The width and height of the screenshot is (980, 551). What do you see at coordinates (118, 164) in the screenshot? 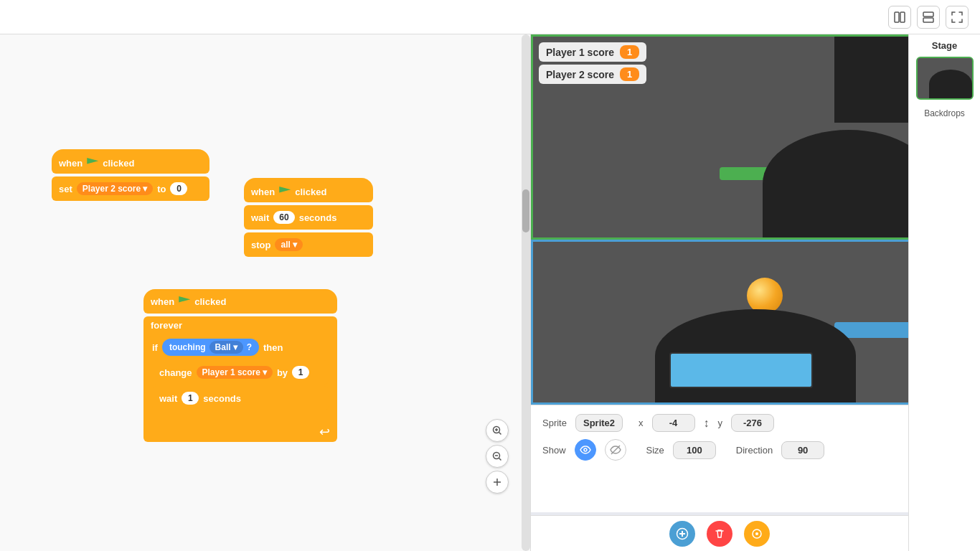
I see `clicked-label-1: clicked` at bounding box center [118, 164].